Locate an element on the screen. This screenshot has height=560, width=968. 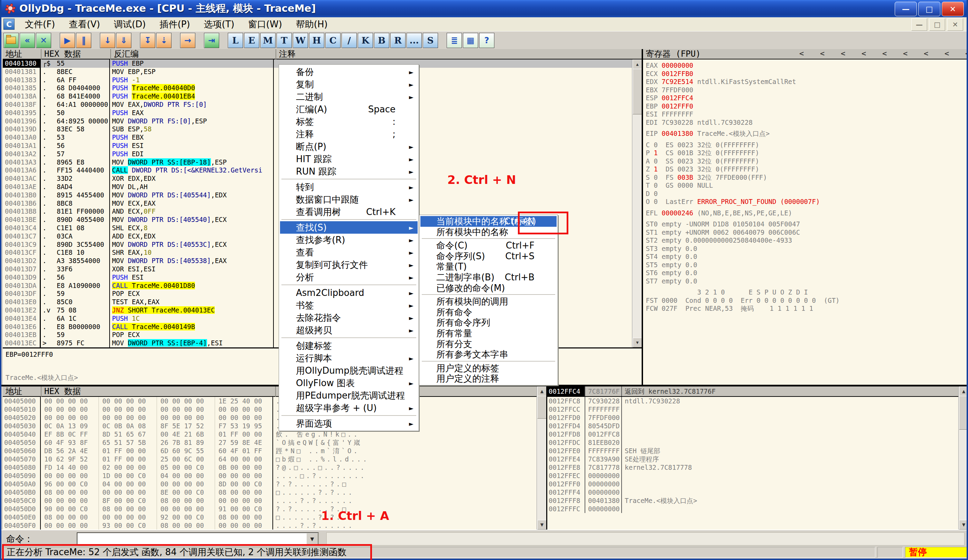
dump-row: 004050D090 00 00 C008 00 00 0000 00 00 0… is located at coordinates (270, 509).